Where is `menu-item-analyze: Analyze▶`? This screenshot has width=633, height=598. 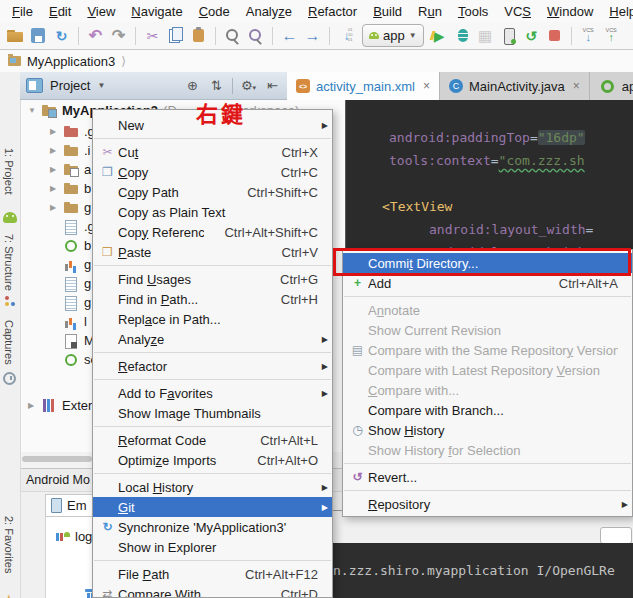 menu-item-analyze: Analyze▶ is located at coordinates (212, 339).